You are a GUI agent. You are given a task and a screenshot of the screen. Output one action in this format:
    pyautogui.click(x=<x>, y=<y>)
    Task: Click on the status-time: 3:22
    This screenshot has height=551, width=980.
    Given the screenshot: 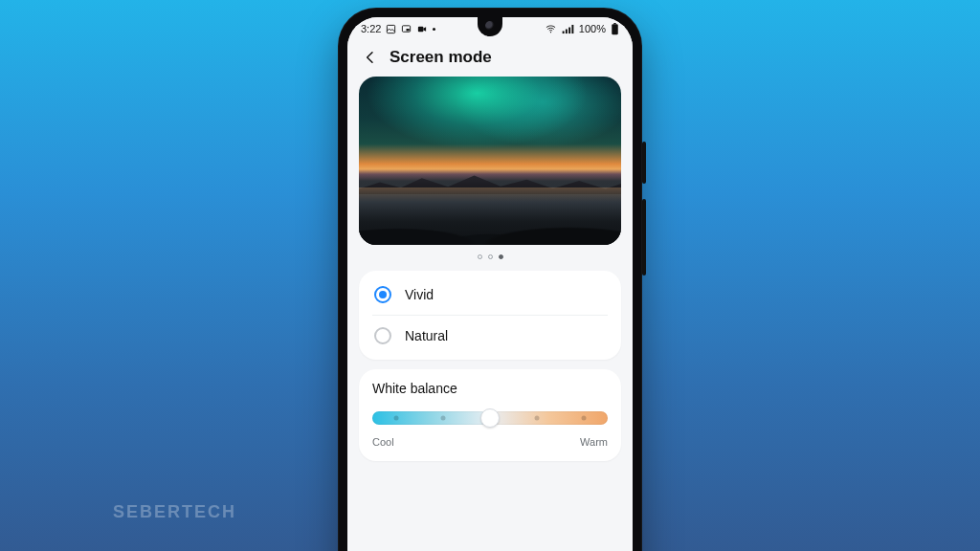 What is the action you would take?
    pyautogui.click(x=371, y=29)
    